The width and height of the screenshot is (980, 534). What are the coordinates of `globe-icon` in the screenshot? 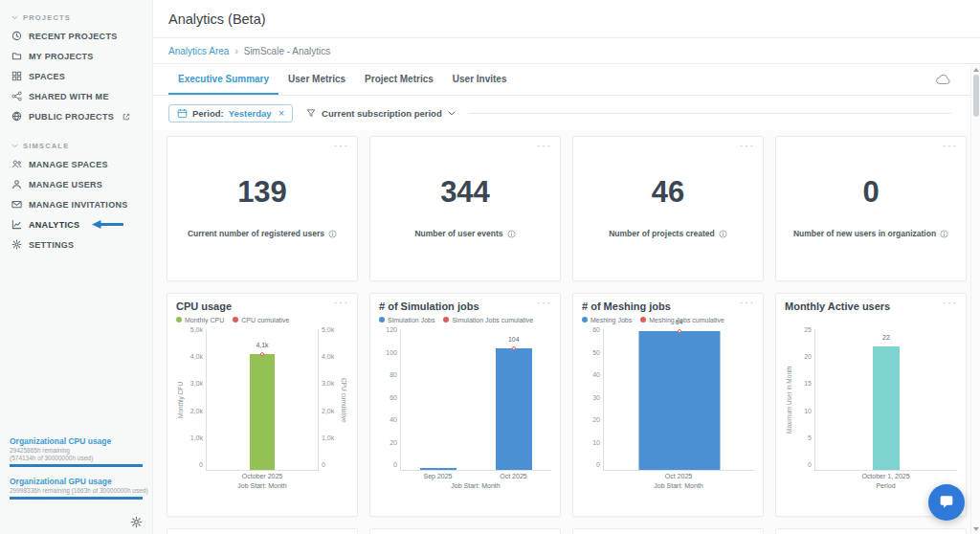 It's located at (17, 117).